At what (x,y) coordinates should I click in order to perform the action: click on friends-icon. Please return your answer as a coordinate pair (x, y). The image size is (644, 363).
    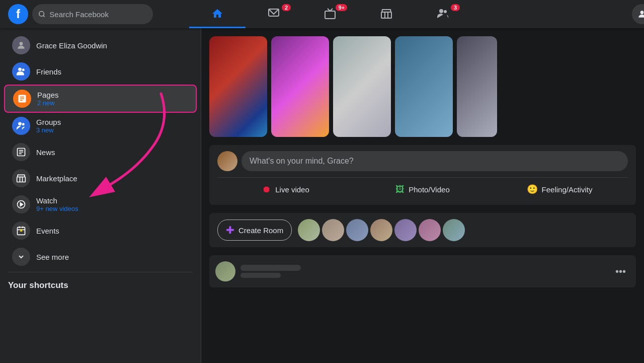
    Looking at the image, I should click on (21, 71).